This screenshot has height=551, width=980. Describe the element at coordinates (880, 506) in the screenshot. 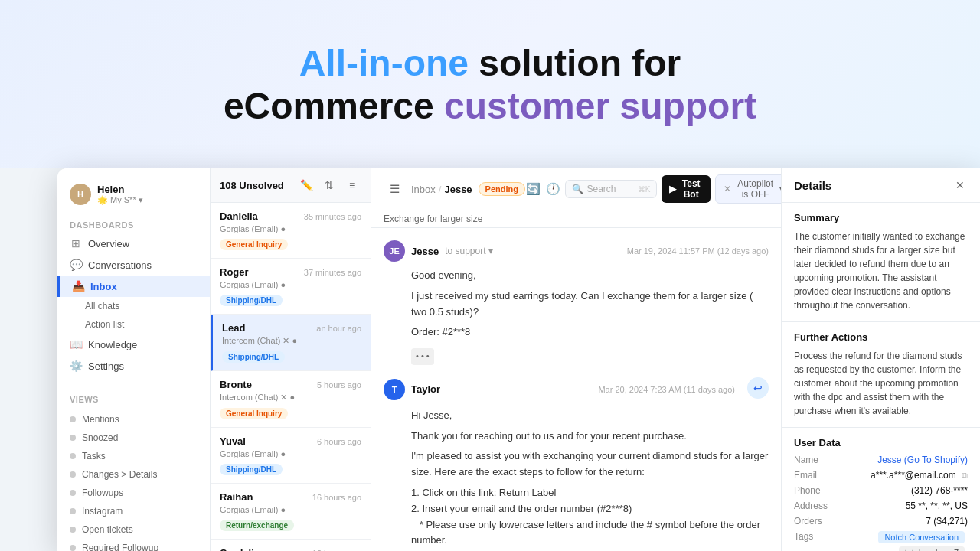

I see `user-address-row: Address 55 **, **, **, US` at that location.